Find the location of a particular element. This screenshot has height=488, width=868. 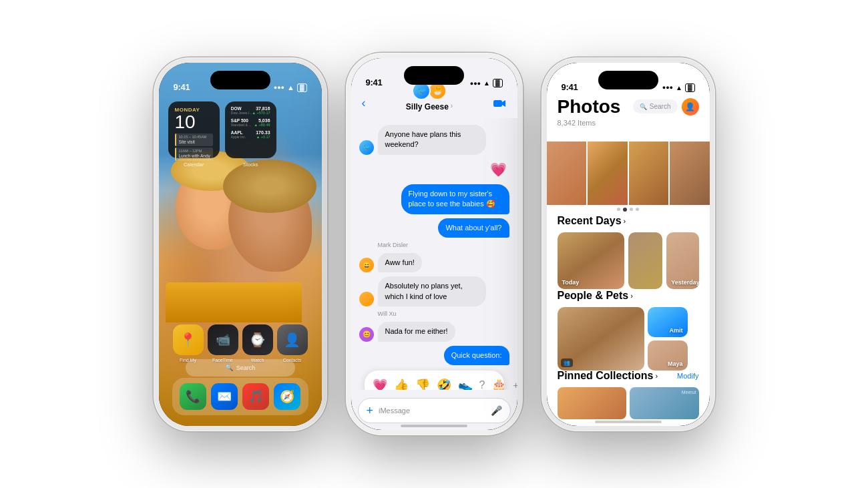

music-dock-icon: 🎵 is located at coordinates (256, 397).